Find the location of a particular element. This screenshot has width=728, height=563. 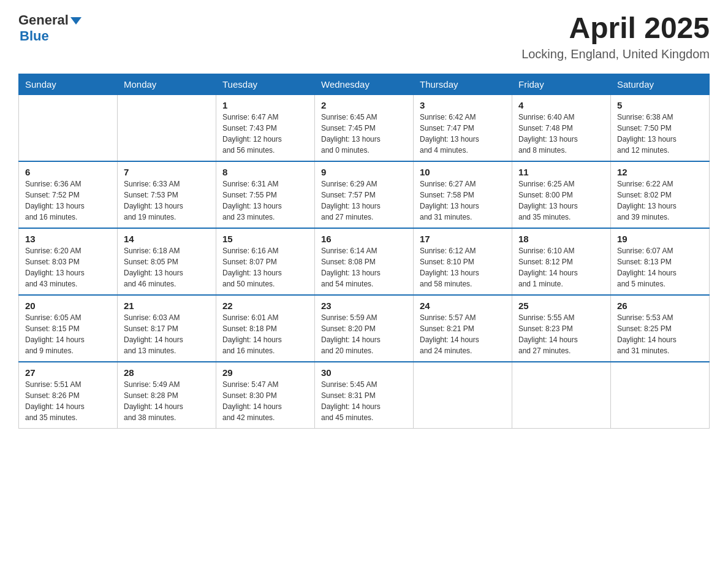

weekday-header-tuesday: Tuesday is located at coordinates (266, 84).